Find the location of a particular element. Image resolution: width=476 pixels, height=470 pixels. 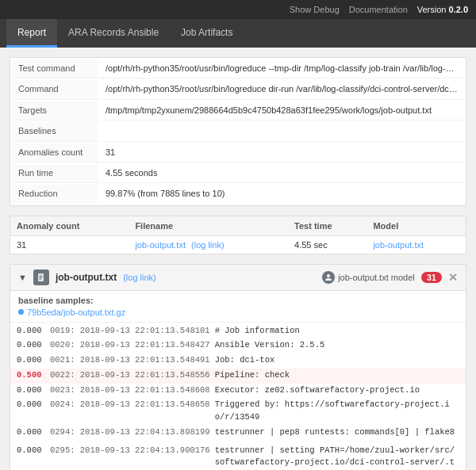

log-timestamp: 0023: 2018-09-13 22:01:13.548608 is located at coordinates (130, 391).